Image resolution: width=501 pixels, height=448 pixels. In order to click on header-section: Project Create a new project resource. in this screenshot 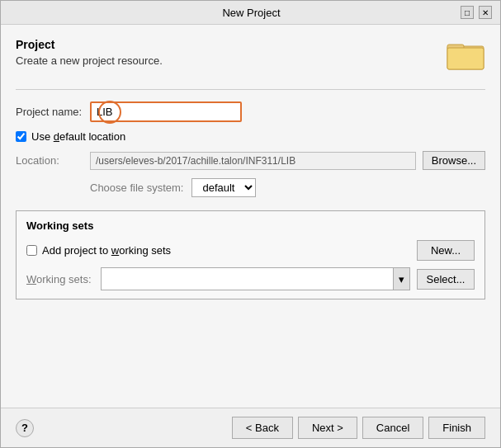, I will do `click(251, 54)`.